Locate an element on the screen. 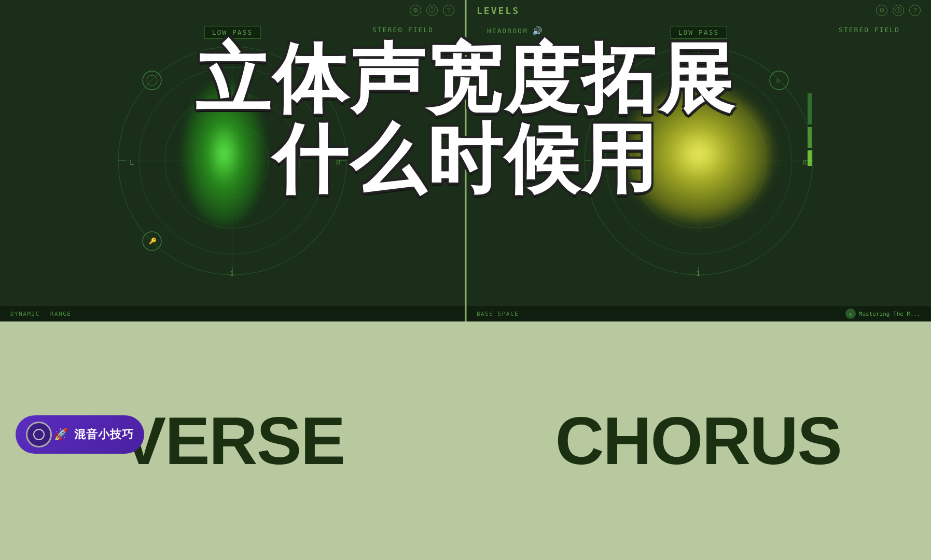 The height and width of the screenshot is (560, 931). right-low-pass-label: LOW PASS is located at coordinates (699, 32).